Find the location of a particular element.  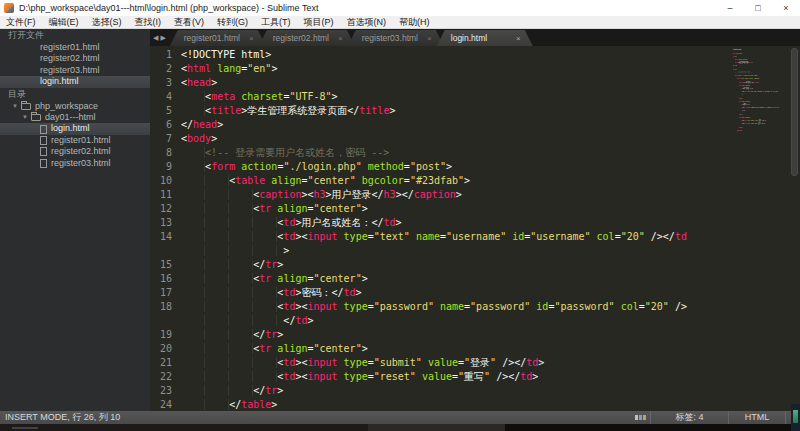

line-number: 18 is located at coordinates (161, 307).